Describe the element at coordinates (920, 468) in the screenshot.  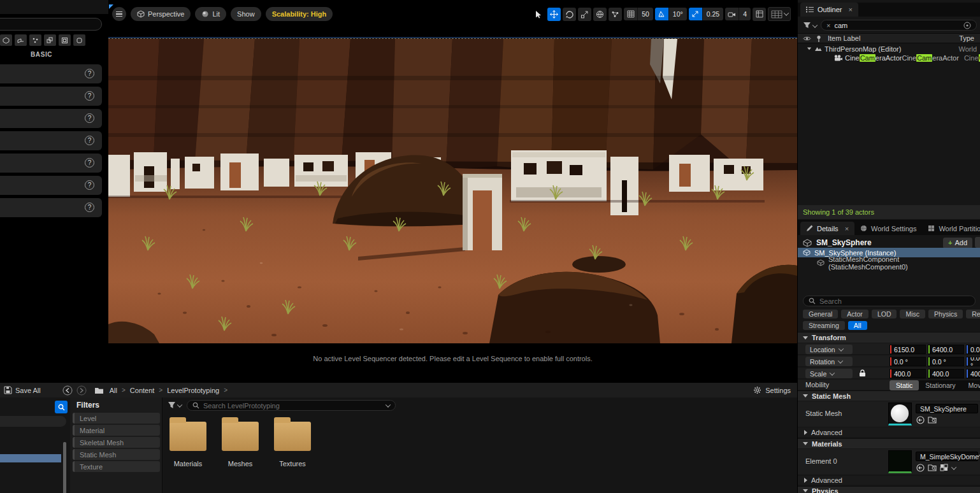
I see `use-selected-asset-icon` at that location.